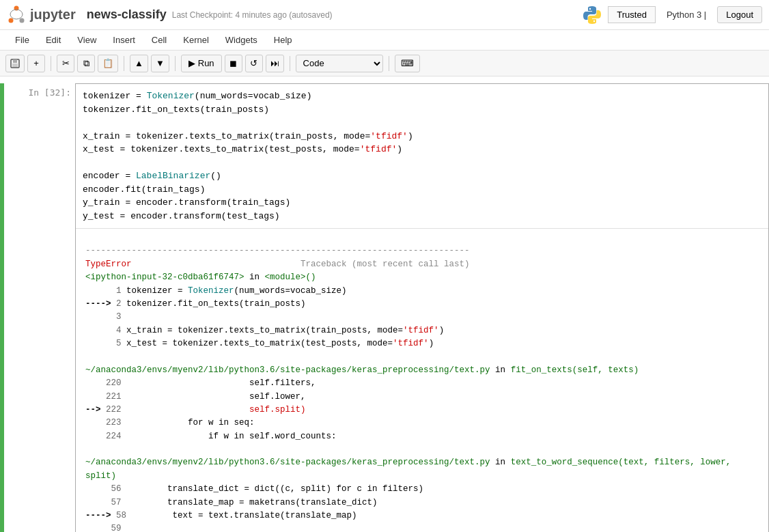  Describe the element at coordinates (36, 64) in the screenshot. I see `add-cell-button: +` at that location.